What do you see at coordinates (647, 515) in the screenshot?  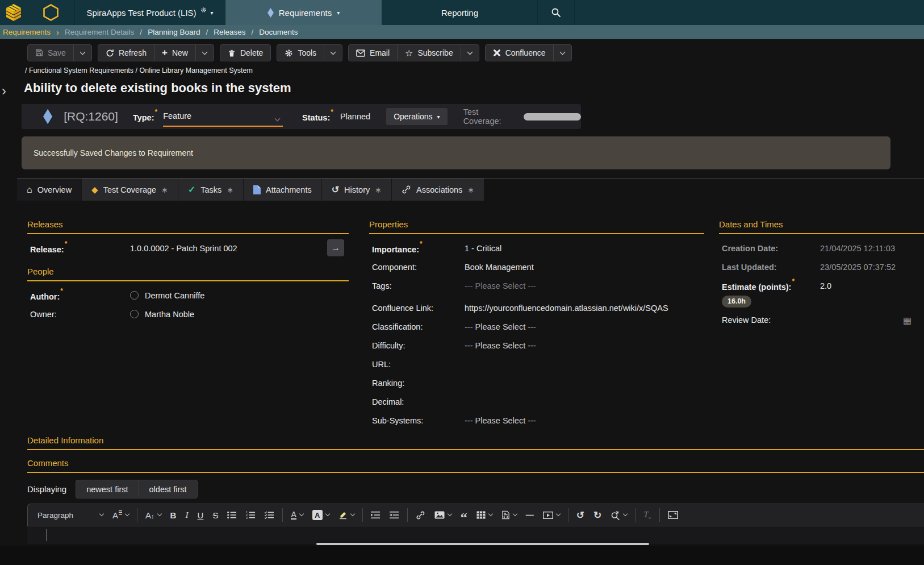 I see `remove-format-button: T×` at bounding box center [647, 515].